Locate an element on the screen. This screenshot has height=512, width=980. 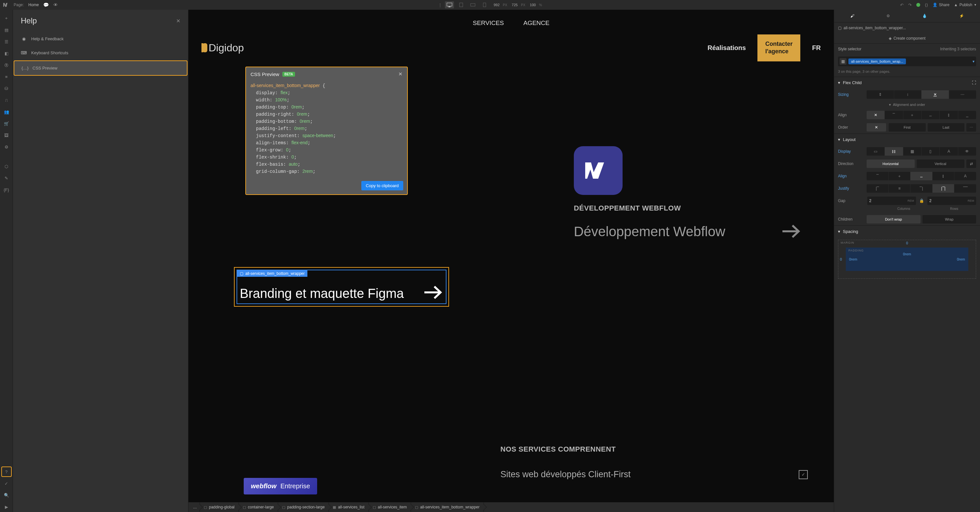
order-auto-icon: ✕ is located at coordinates (877, 127).